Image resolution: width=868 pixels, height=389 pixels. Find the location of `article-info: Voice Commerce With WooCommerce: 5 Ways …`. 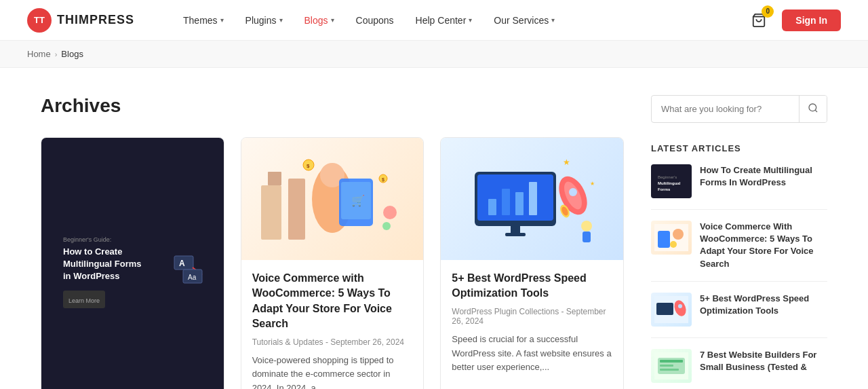

article-info: Voice Commerce With WooCommerce: 5 Ways … is located at coordinates (764, 246).